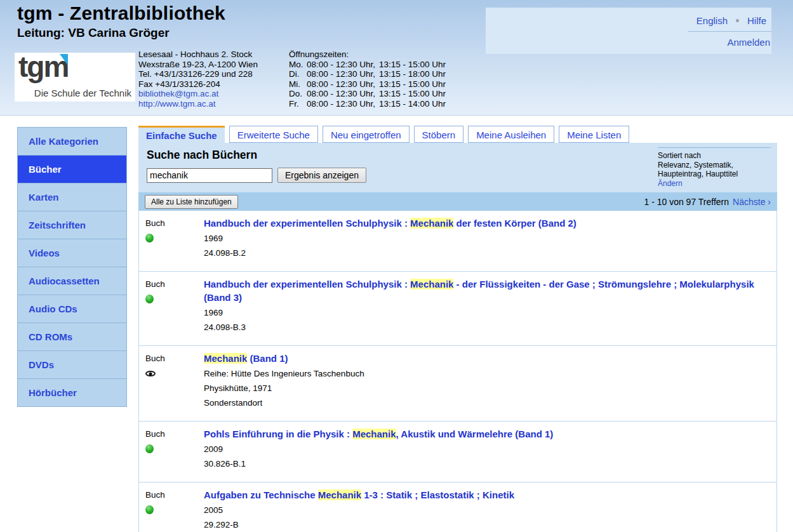 This screenshot has height=532, width=793. I want to click on tab-bar: Einfache SucheErweiterte SucheNeu einget…, so click(458, 135).